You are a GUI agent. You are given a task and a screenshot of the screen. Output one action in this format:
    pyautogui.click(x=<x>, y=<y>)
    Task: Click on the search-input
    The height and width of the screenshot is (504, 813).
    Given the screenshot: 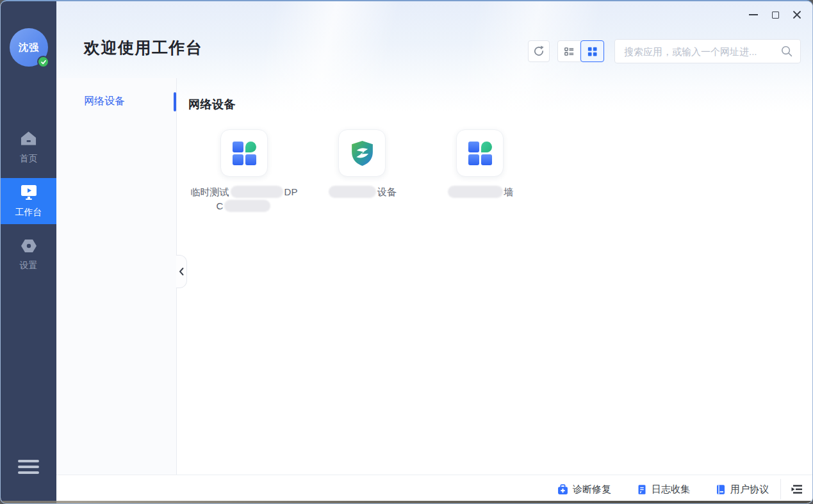 What is the action you would take?
    pyautogui.click(x=707, y=51)
    